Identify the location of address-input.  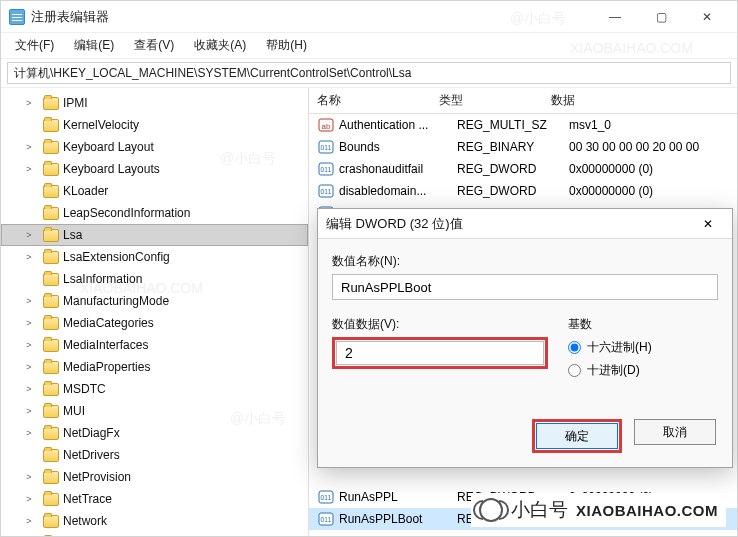
(369, 73).